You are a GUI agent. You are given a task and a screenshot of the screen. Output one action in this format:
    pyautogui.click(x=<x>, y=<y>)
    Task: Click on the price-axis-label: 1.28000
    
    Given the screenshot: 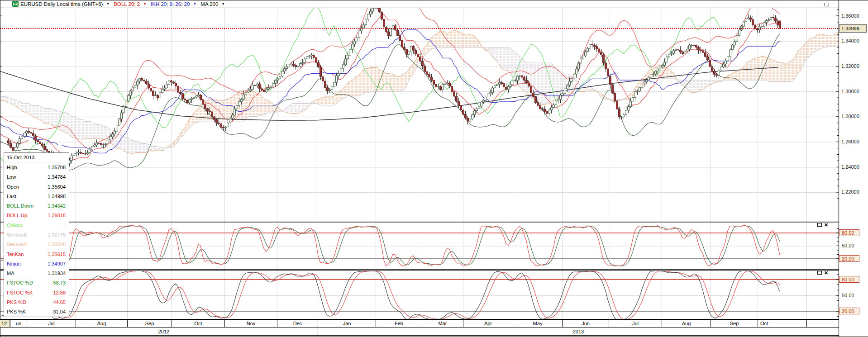 What is the action you would take?
    pyautogui.click(x=850, y=116)
    